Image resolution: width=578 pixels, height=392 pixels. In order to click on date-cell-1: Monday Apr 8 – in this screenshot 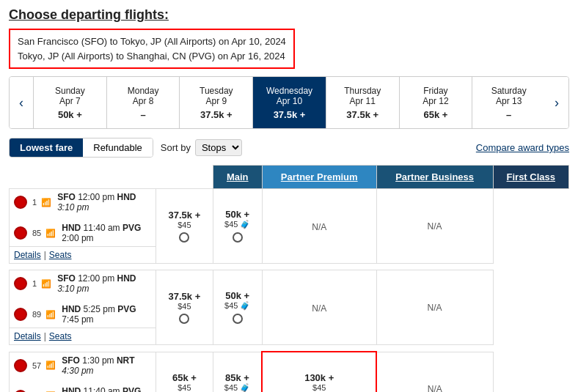, I will do `click(143, 103)`.